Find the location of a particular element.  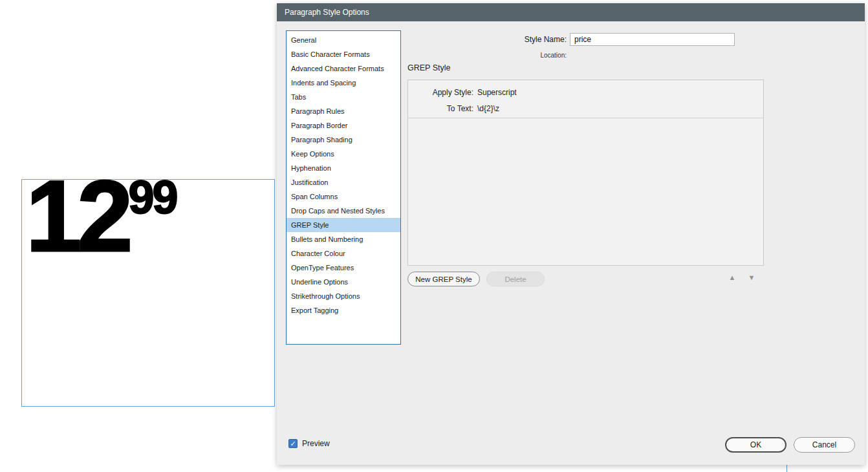

new-grep-style-button: New GREP Style is located at coordinates (444, 279).